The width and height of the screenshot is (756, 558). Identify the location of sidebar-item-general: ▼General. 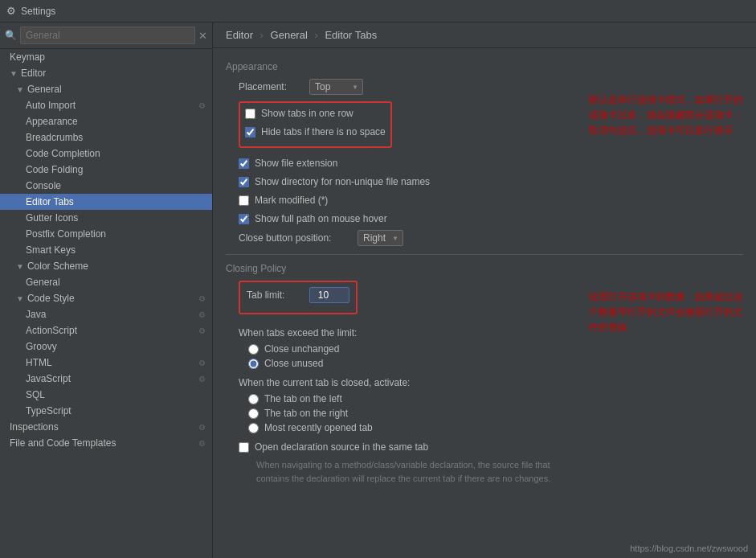
(106, 89).